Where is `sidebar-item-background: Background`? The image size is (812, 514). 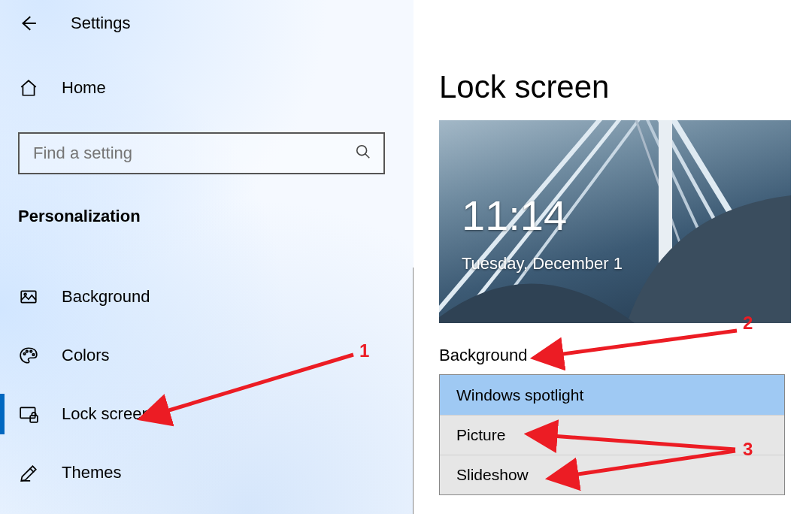 sidebar-item-background: Background is located at coordinates (207, 297).